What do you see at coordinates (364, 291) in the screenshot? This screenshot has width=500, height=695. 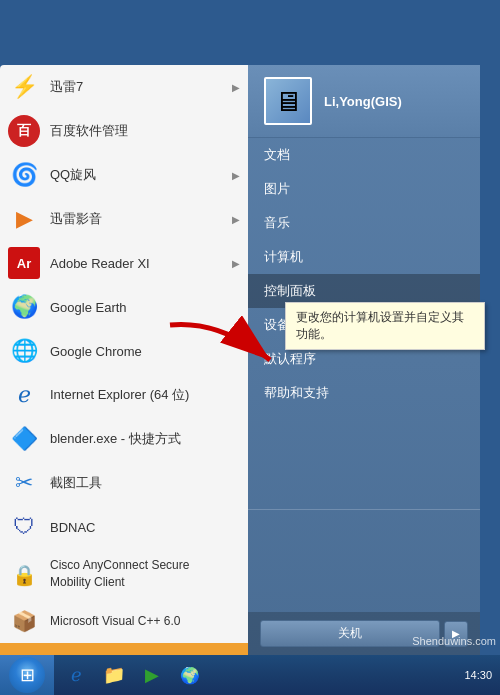 I see `right-menu-control-panel: 控制面板 更改您的计算机设置并自定义其功能。` at bounding box center [364, 291].